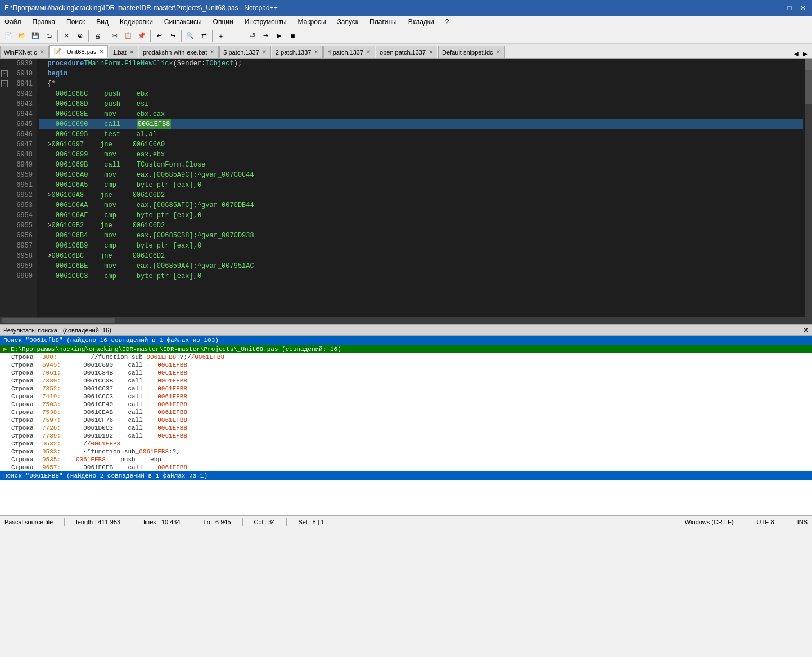 The height and width of the screenshot is (657, 812). Describe the element at coordinates (44, 22) in the screenshot. I see `menu-edit: Правка` at that location.